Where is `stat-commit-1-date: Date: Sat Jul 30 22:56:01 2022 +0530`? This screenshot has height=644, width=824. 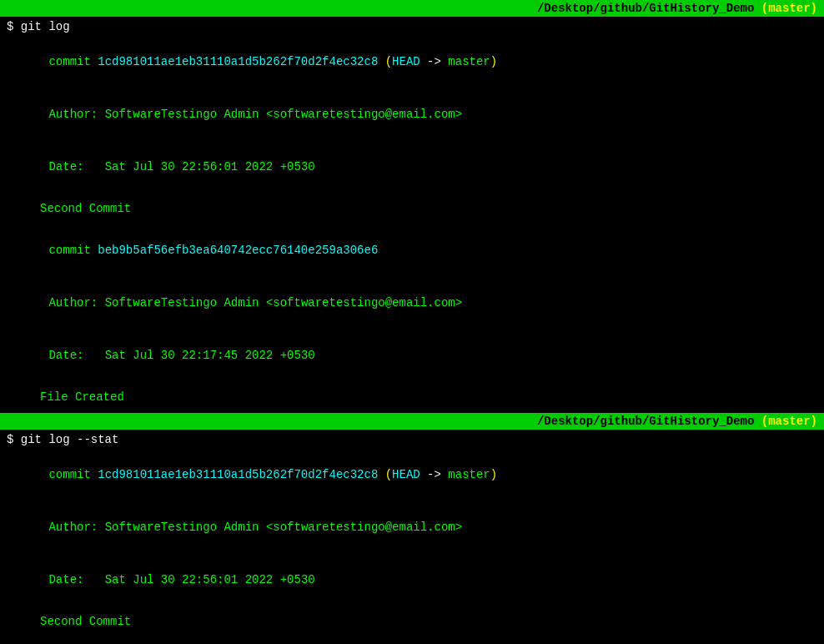
stat-commit-1-date: Date: Sat Jul 30 22:56:01 2022 +0530 is located at coordinates (412, 581).